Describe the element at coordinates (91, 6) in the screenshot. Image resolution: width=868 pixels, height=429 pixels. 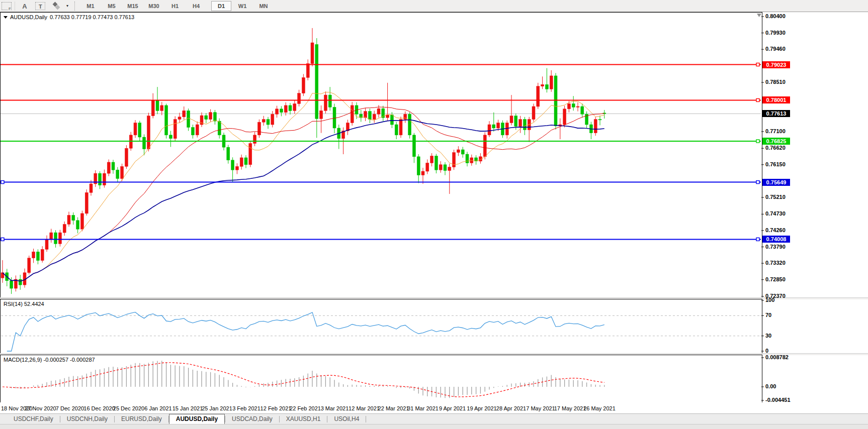
I see `timeframe-button-m1: M1` at that location.